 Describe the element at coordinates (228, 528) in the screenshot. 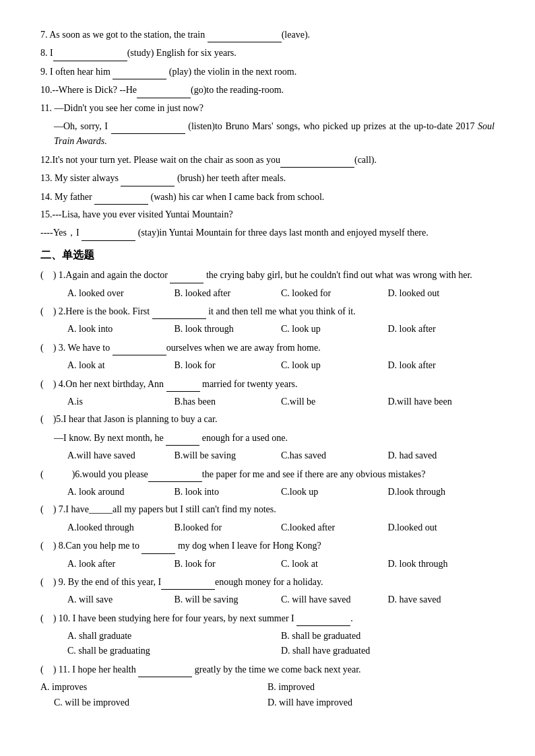

I see `mc-q7-optB: B.looked for` at that location.